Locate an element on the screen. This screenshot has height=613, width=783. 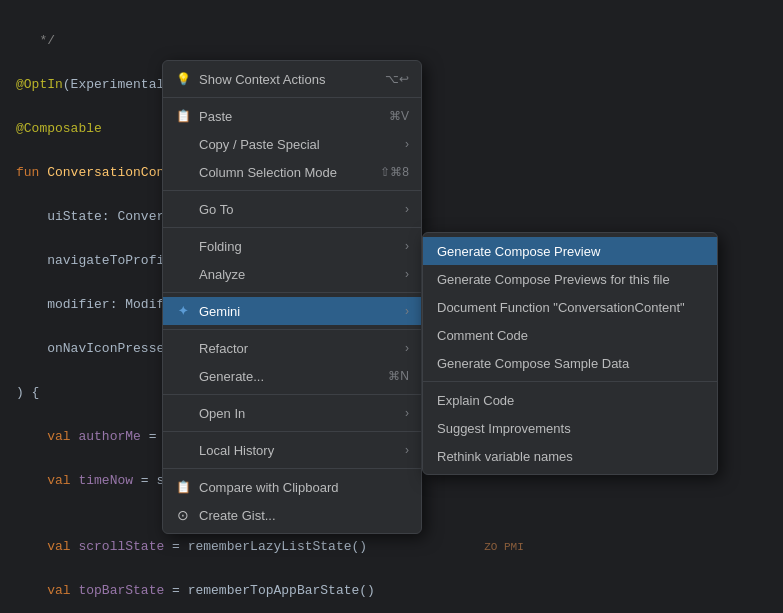
arrow-icon-local-history: › is located at coordinates (407, 450).